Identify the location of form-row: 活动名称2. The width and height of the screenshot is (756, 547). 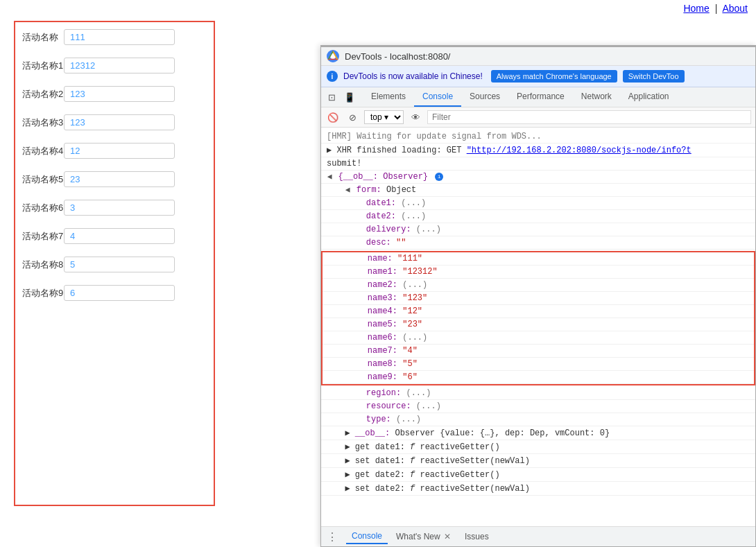
(114, 94).